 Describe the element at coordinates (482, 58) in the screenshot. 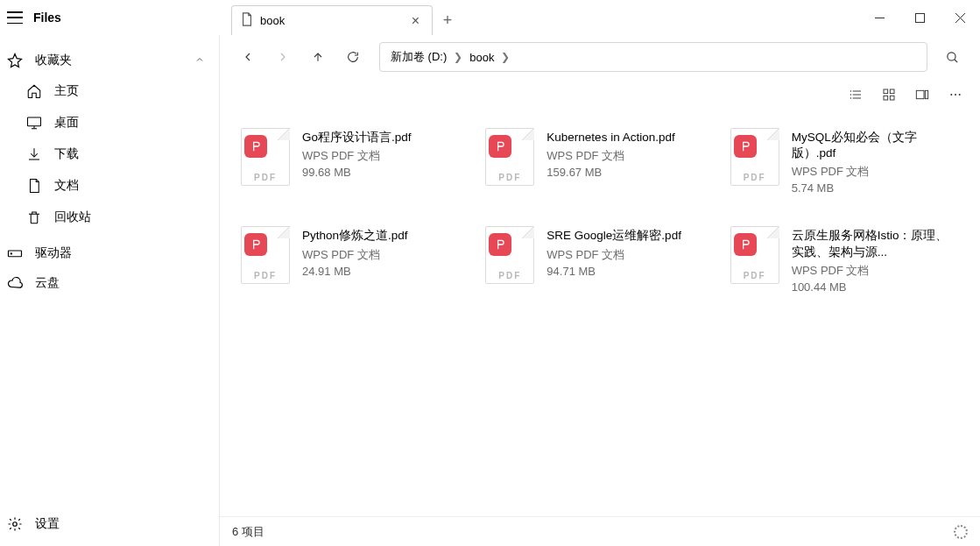

I see `breadcrumb-folder: book` at that location.